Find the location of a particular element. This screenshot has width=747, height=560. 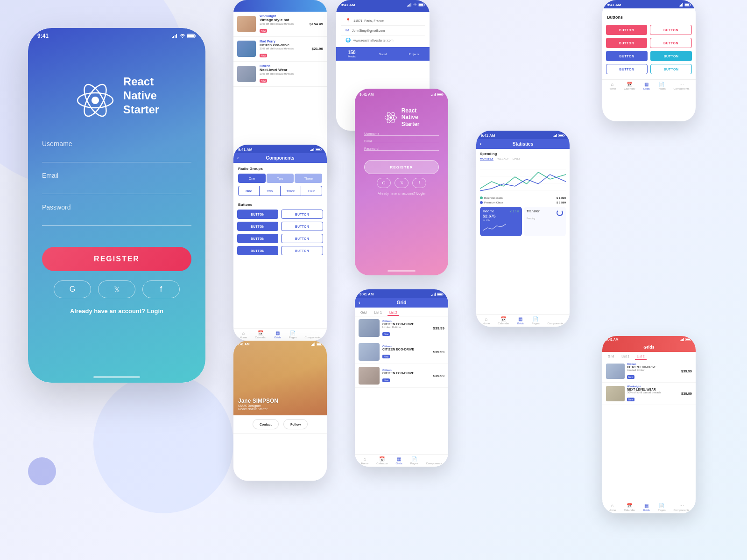

btn-tab-grids: ▦Grids is located at coordinates (646, 86).